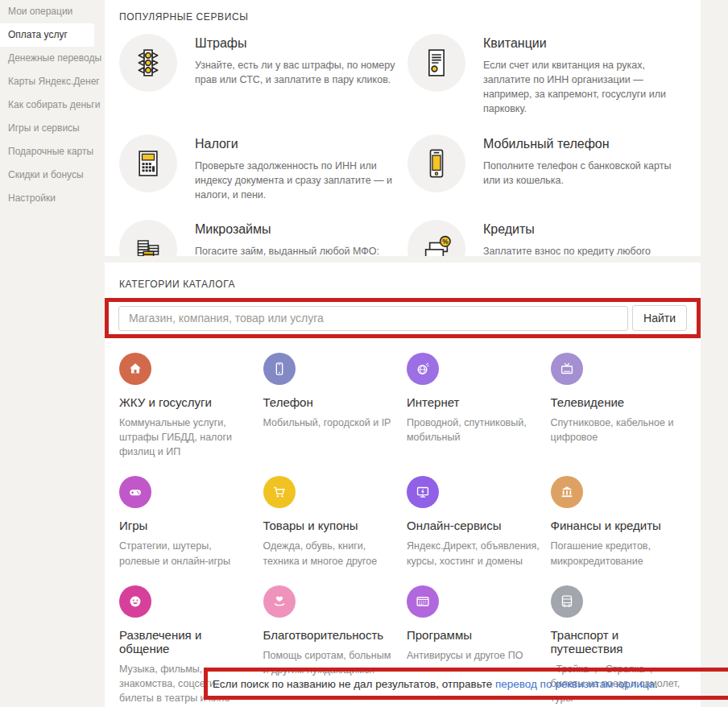 This screenshot has height=707, width=728. Describe the element at coordinates (296, 168) in the screenshot. I see `popular-service-text: Налоги Проверьте задолженность по ИНН ил…` at that location.